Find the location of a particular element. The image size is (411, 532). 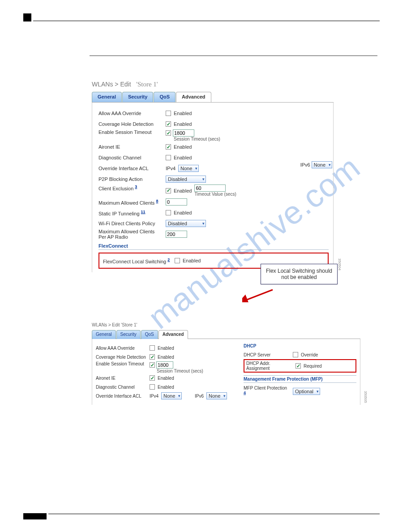

static-ip-sup: 11 is located at coordinates (143, 212).